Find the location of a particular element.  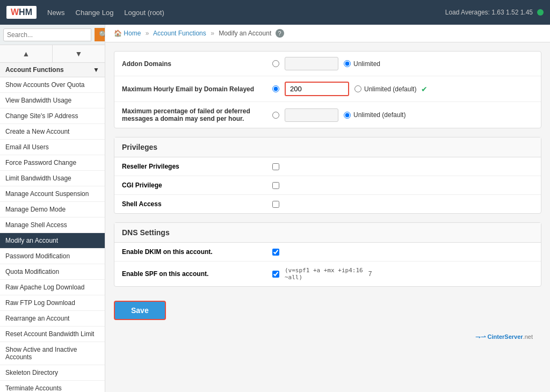

max-hourly-radio is located at coordinates (276, 89).